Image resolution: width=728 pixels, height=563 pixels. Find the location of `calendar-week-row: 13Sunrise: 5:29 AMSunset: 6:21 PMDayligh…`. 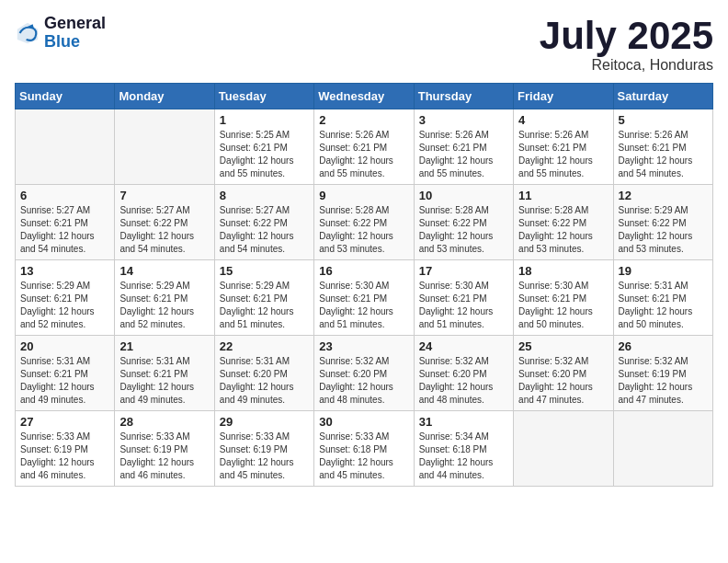

calendar-week-row: 13Sunrise: 5:29 AMSunset: 6:21 PMDayligh… is located at coordinates (364, 298).